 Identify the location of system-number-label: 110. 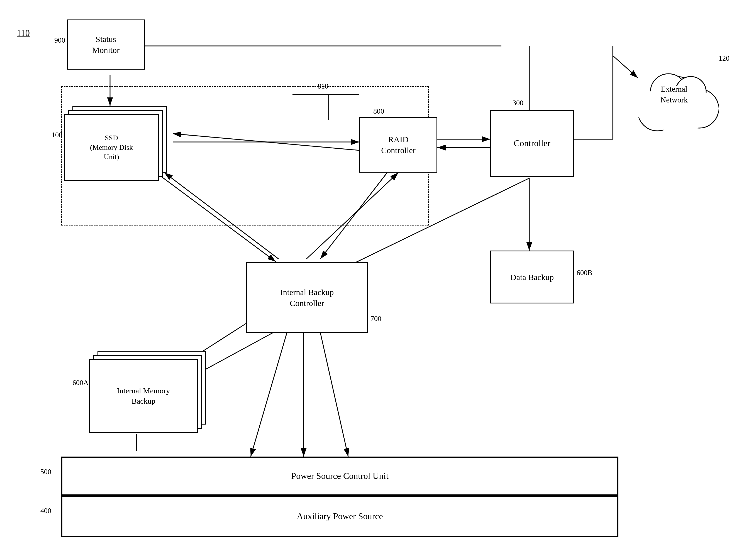
(23, 33).